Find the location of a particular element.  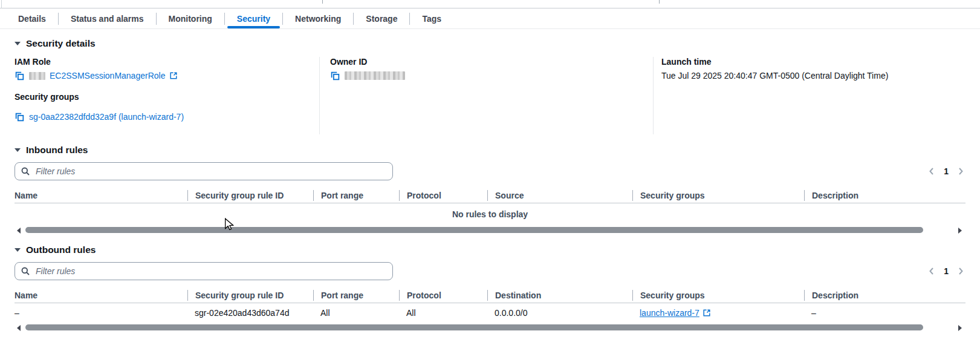

security-group-link: sg-0aa22382dfdd32a9f (launch-wizard-7) is located at coordinates (106, 117).